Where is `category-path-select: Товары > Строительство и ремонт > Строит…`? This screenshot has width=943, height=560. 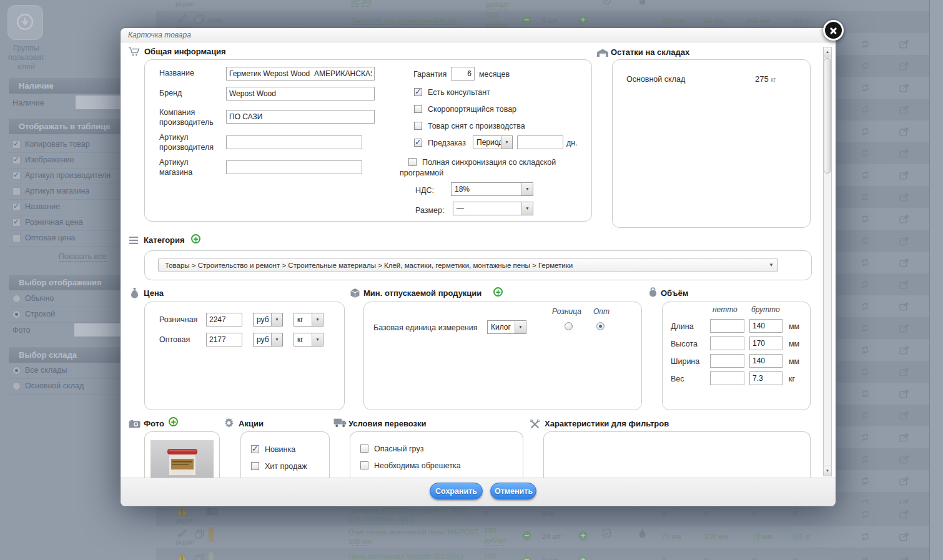
category-path-select: Товары > Строительство и ремонт > Строит… is located at coordinates (468, 265).